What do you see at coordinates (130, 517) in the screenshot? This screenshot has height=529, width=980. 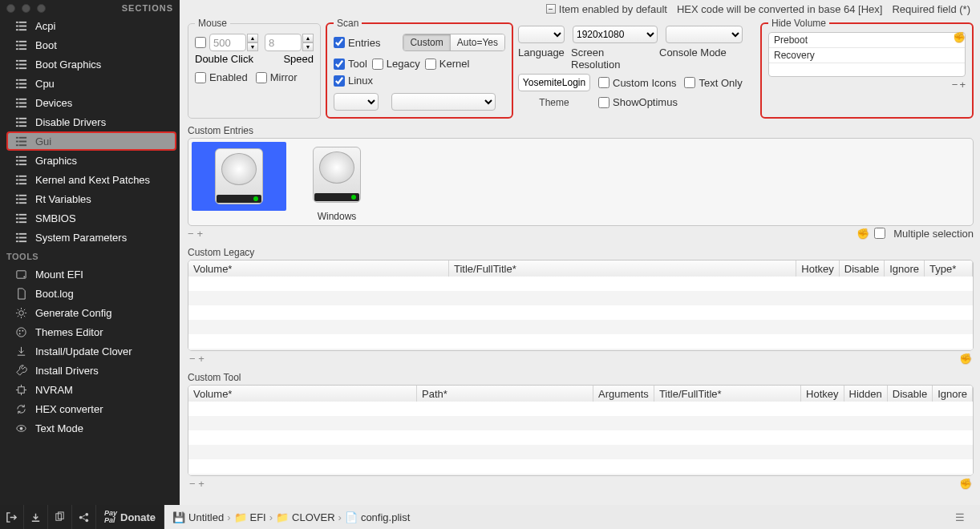 I see `donate-button: PayPalDonate` at bounding box center [130, 517].